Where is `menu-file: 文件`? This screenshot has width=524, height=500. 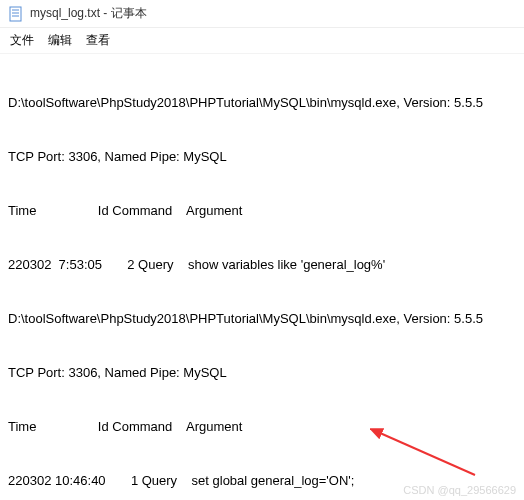 menu-file: 文件 is located at coordinates (22, 40).